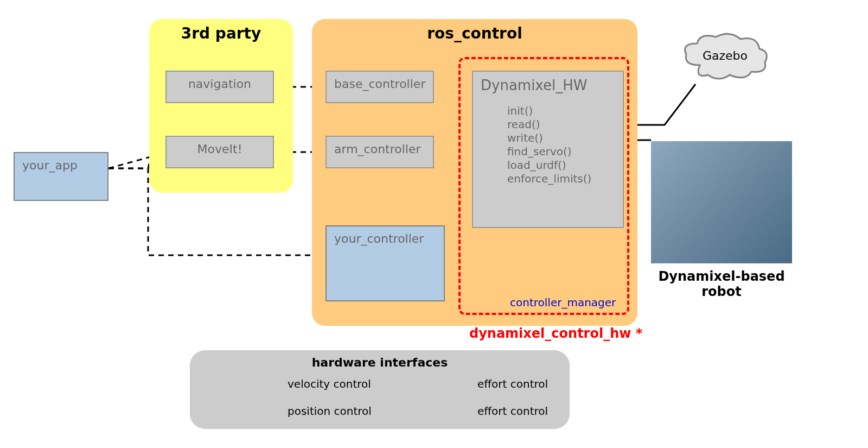 The width and height of the screenshot is (868, 448). I want to click on title-third-party: 3rd party, so click(221, 34).